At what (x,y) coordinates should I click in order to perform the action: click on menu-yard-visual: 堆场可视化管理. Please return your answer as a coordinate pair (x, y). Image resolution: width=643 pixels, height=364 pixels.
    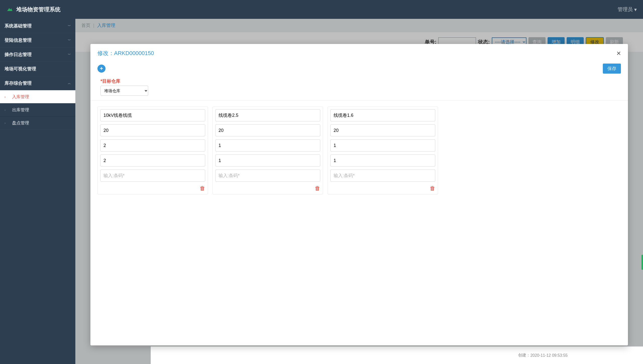
    Looking at the image, I should click on (38, 69).